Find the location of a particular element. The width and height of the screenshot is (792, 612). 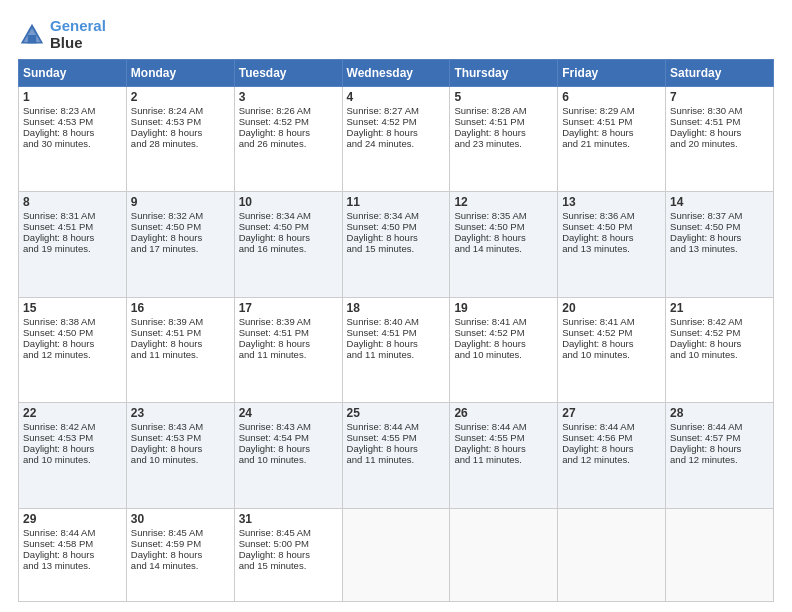

logo: General Blue is located at coordinates (62, 34).